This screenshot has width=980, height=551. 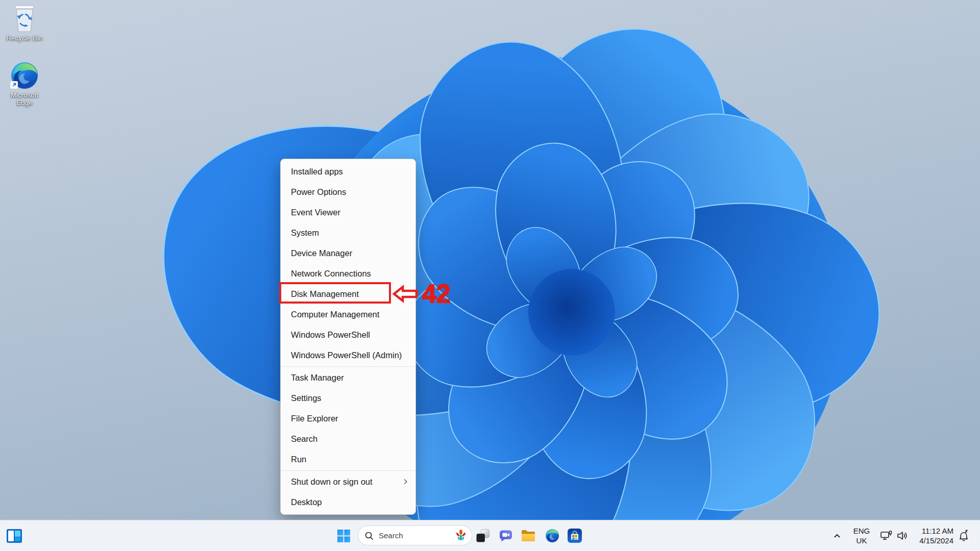 What do you see at coordinates (902, 536) in the screenshot?
I see `speaker-icon` at bounding box center [902, 536].